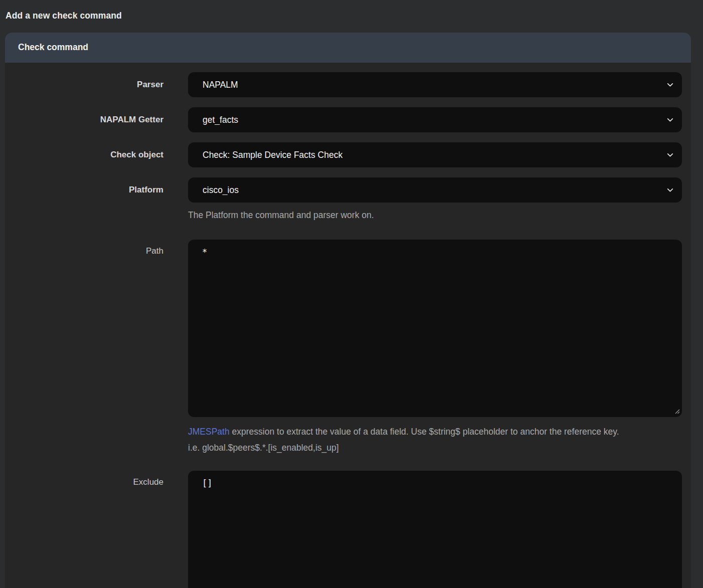  Describe the element at coordinates (96, 190) in the screenshot. I see `platform-label: Platform` at that location.